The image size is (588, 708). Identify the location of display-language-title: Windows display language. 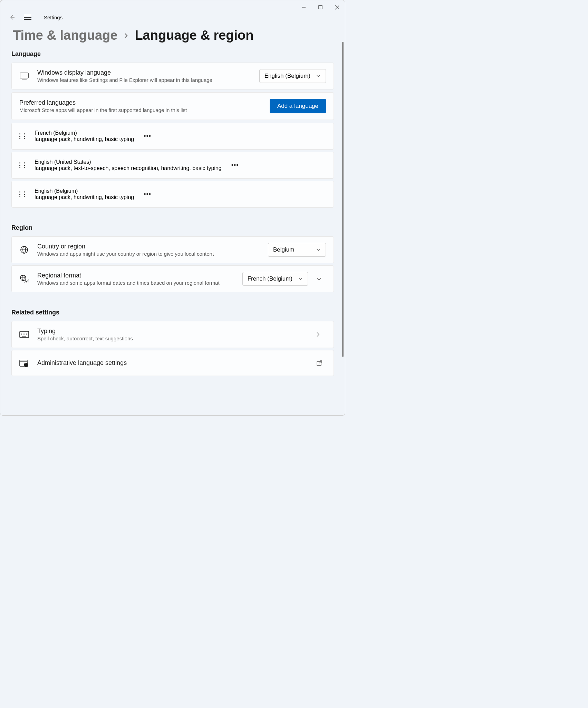
(144, 73).